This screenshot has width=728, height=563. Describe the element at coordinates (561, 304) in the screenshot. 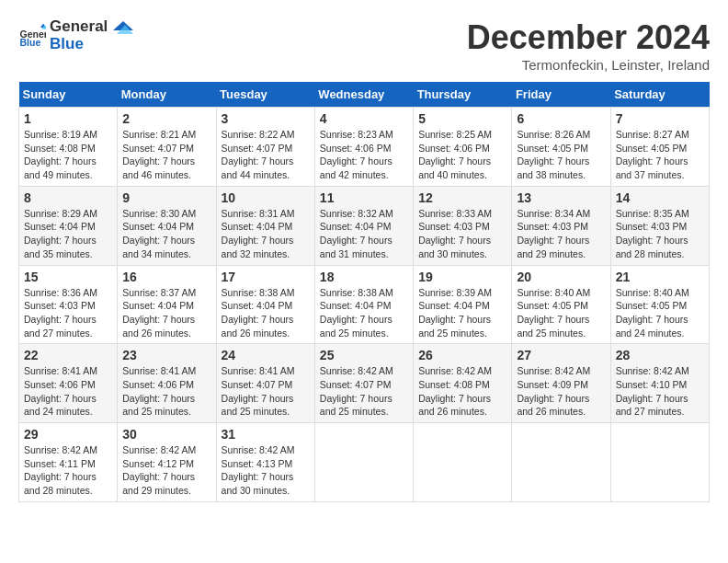

I see `calendar-cell: 20Sunrise: 8:40 AMSunset: 4:05 PMDayligh…` at that location.